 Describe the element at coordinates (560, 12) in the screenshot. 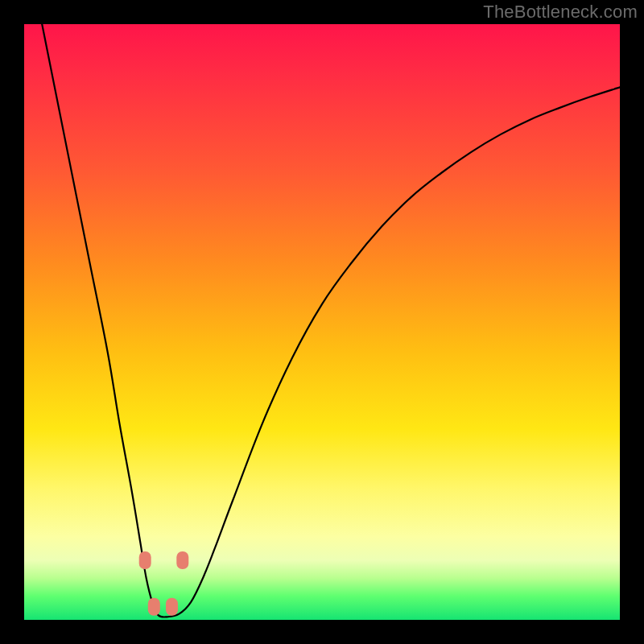

I see `watermark-text: TheBottleneck.com` at that location.